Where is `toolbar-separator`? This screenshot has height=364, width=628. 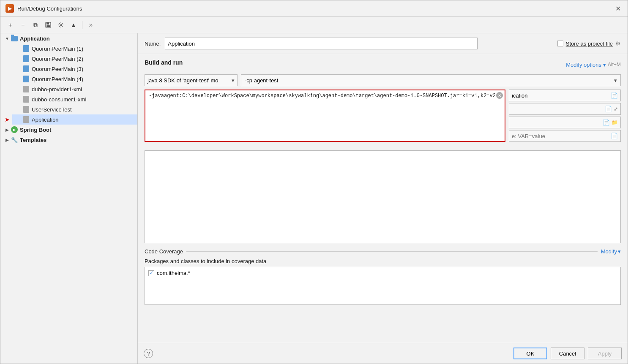 toolbar-separator is located at coordinates (82, 25).